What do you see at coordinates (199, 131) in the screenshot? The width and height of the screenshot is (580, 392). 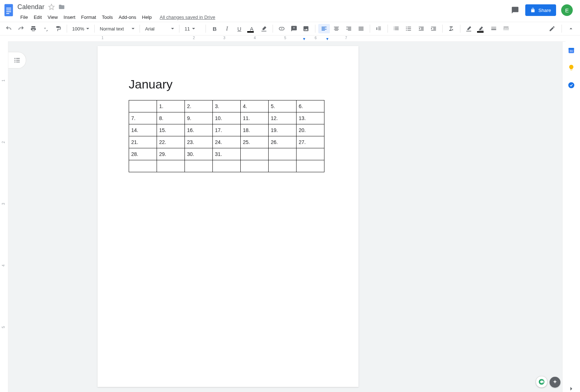 I see `table-cell: 16.` at bounding box center [199, 131].